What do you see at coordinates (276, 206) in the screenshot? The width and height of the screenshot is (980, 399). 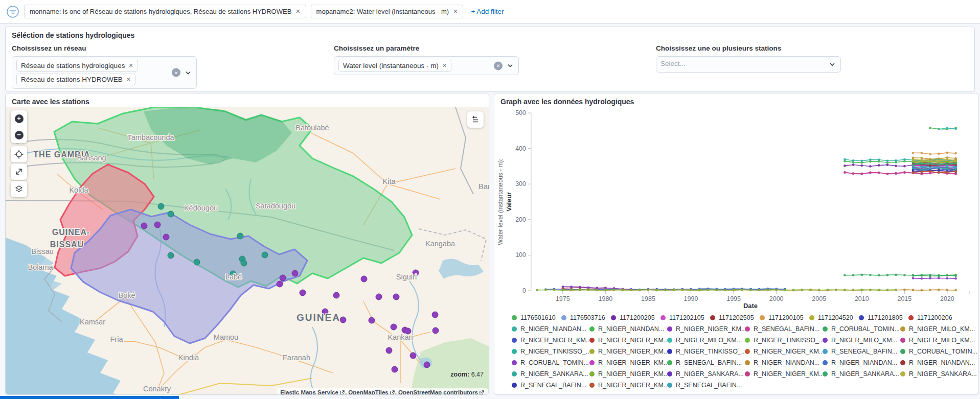 I see `map-label: Satadougou` at bounding box center [276, 206].